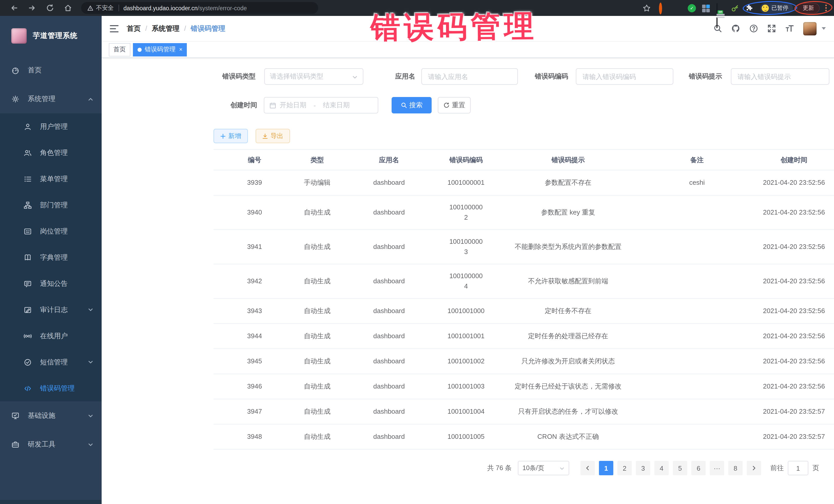  What do you see at coordinates (51, 99) in the screenshot?
I see `sidebar-item-系统管理: 系统管理` at bounding box center [51, 99].